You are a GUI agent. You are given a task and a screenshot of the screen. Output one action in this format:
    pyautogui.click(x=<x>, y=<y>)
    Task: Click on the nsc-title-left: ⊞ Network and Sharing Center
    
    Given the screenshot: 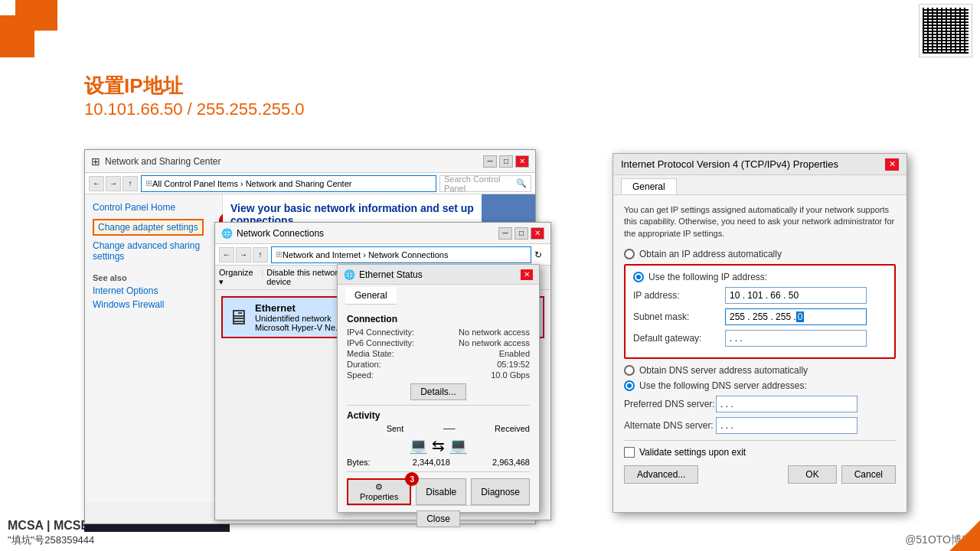 What is the action you would take?
    pyautogui.click(x=156, y=161)
    